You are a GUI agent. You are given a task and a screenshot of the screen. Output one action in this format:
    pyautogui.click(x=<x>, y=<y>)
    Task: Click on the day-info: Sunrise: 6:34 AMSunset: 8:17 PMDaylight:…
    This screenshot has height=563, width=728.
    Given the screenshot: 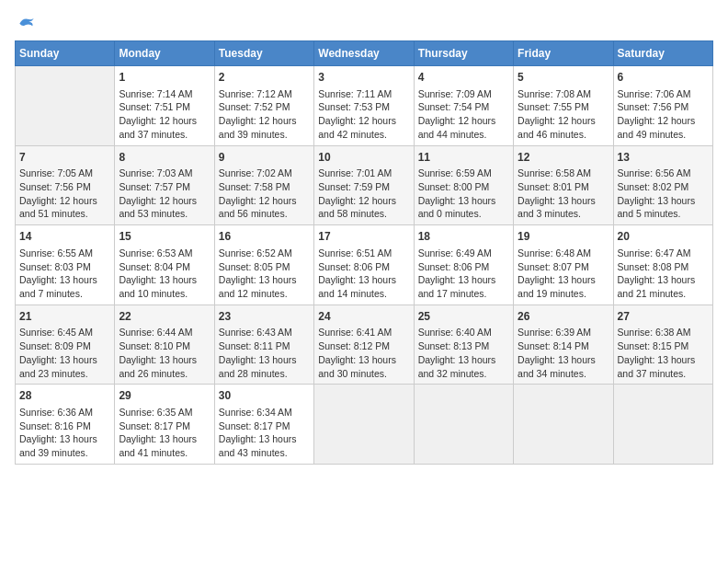 What is the action you would take?
    pyautogui.click(x=265, y=432)
    